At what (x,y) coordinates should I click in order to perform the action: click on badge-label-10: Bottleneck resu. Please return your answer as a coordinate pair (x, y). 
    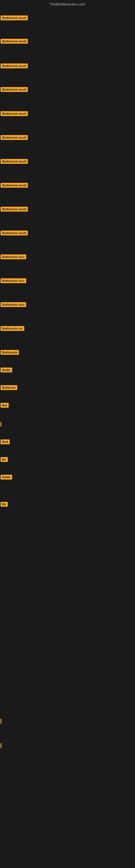
    Looking at the image, I should click on (13, 257).